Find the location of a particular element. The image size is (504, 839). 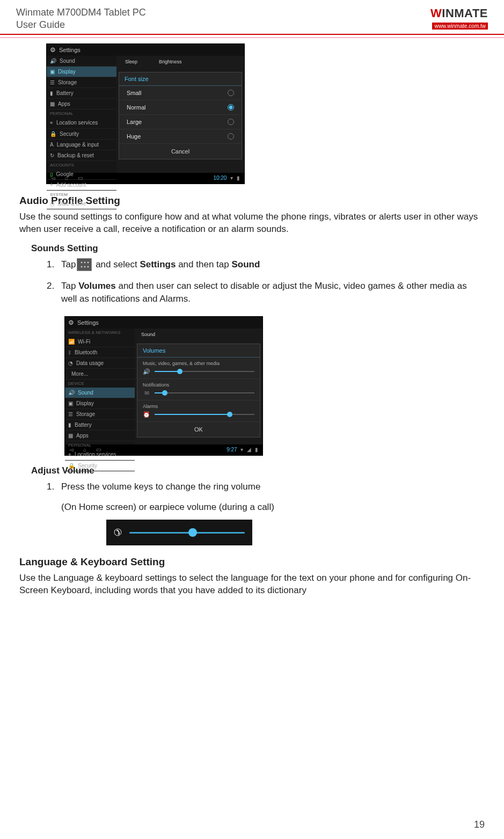

clock: 10:20 is located at coordinates (220, 178).